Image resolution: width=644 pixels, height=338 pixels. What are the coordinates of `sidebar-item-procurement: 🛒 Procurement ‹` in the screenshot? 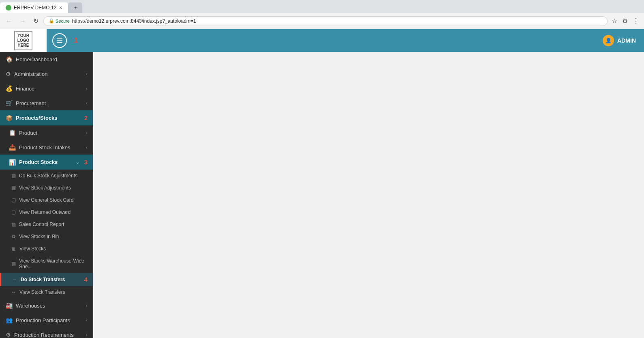 It's located at (47, 103).